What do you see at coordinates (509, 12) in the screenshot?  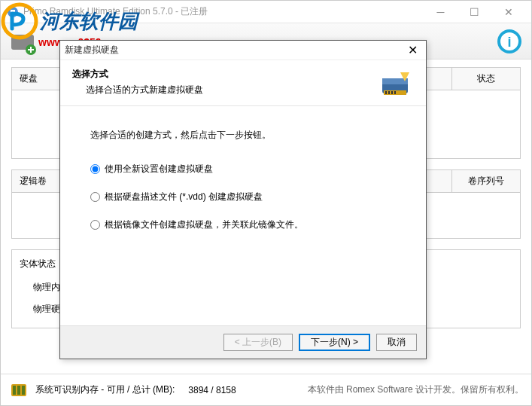 I see `close-button: ✕` at bounding box center [509, 12].